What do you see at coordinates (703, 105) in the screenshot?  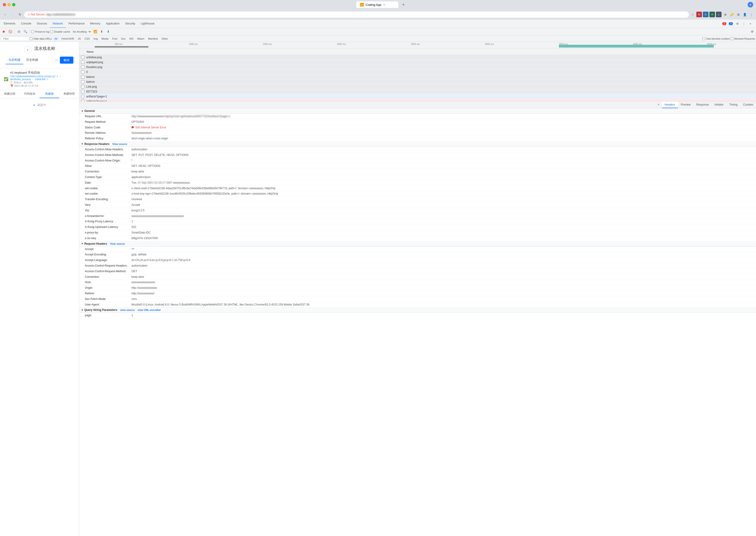 I see `detail-tab-response: Response` at bounding box center [703, 105].